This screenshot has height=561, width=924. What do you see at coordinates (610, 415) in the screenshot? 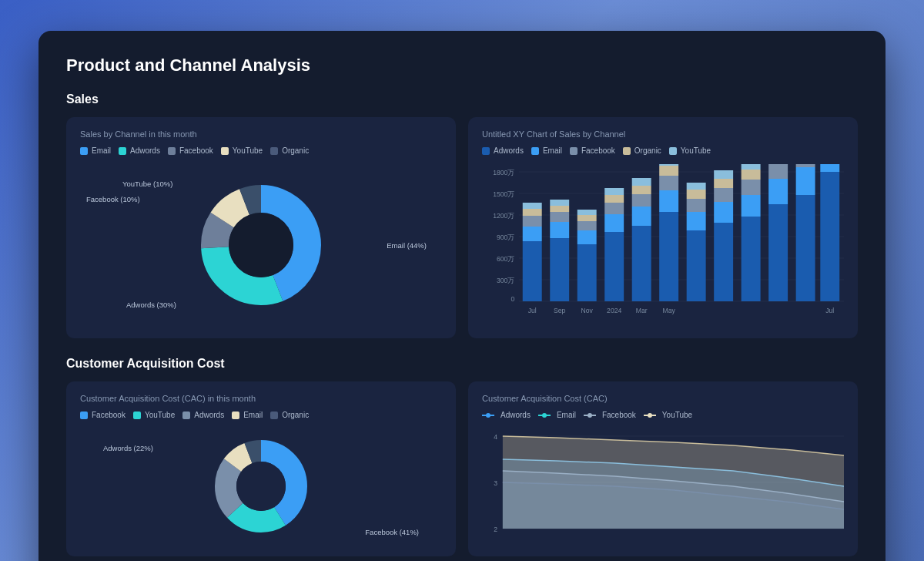
I see `cac-line-legend-facebook: Facebook` at bounding box center [610, 415].